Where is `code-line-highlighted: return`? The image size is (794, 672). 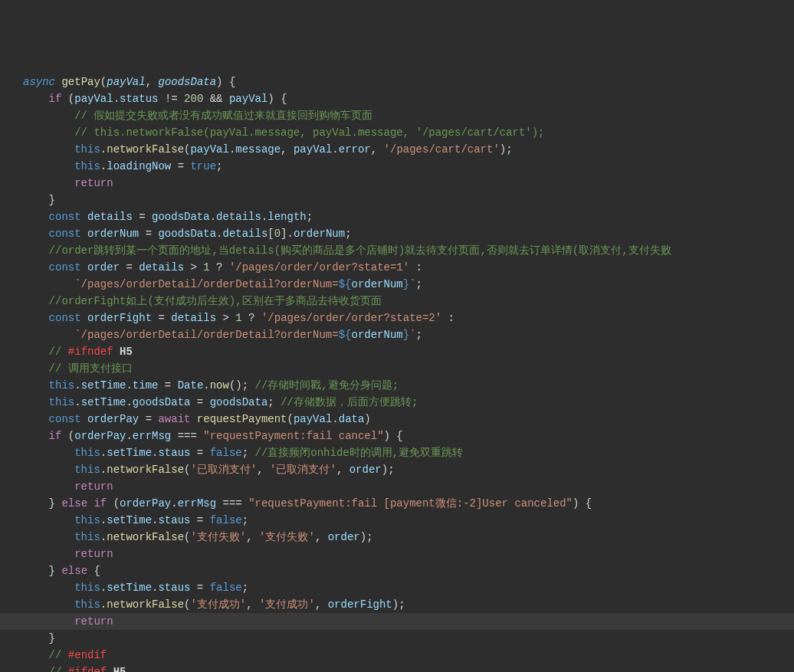 code-line-highlighted: return is located at coordinates (397, 621).